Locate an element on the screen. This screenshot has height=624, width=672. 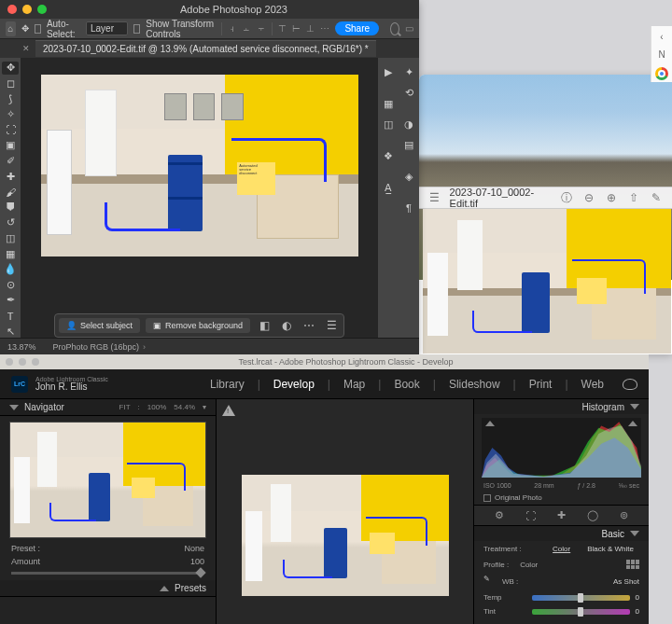
search-icon is located at coordinates (395, 29).